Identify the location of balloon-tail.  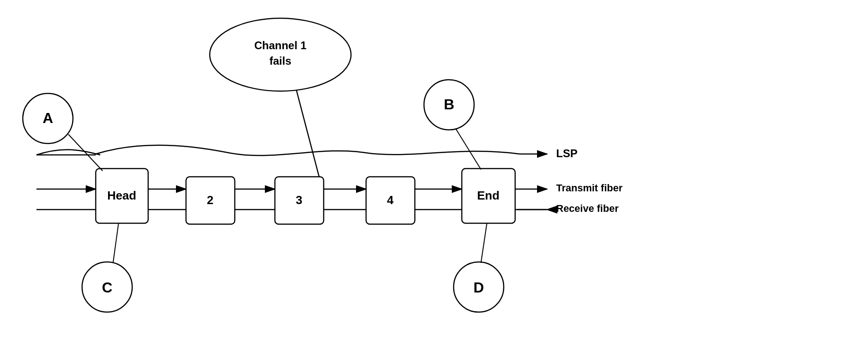
(308, 133).